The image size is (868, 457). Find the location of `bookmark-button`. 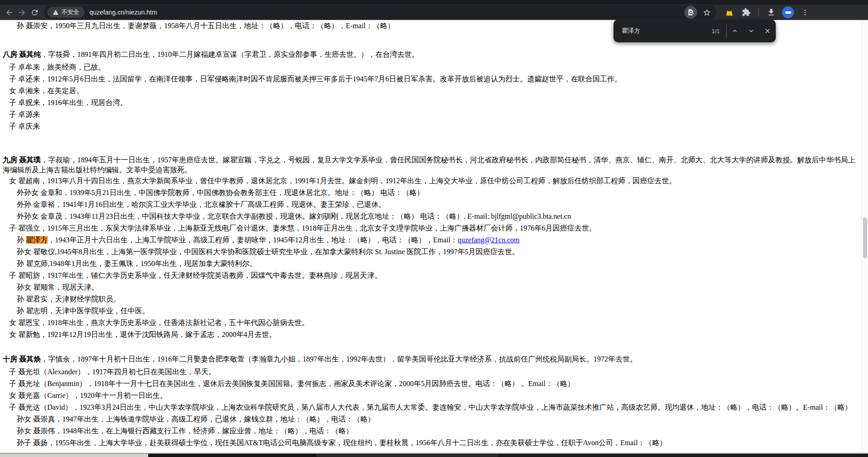

bookmark-button is located at coordinates (707, 12).